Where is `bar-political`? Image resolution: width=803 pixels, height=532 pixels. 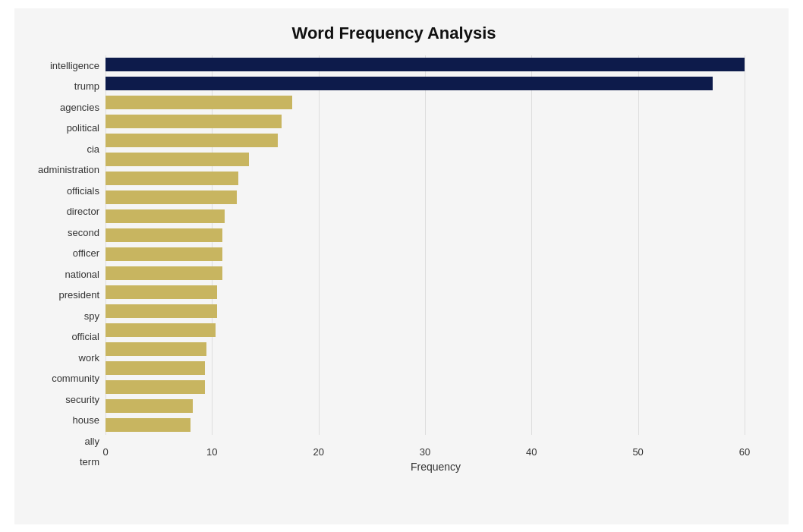
bar-political is located at coordinates (194, 121).